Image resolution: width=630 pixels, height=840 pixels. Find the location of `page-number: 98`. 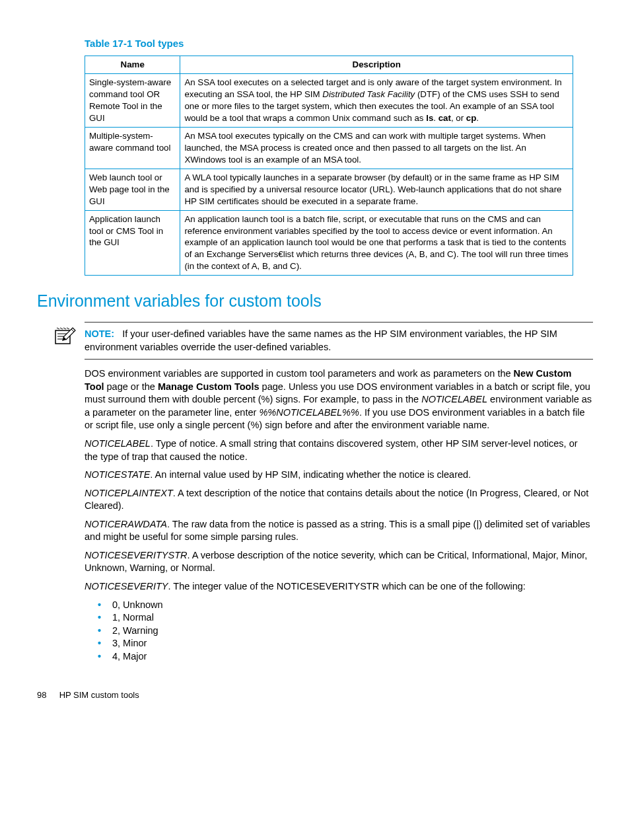

page-number: 98 is located at coordinates (47, 695).